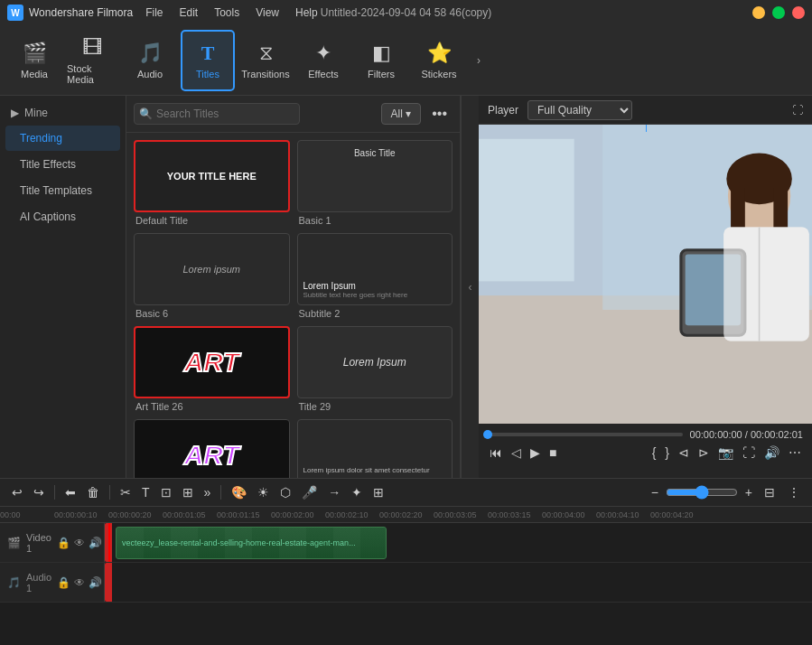 The width and height of the screenshot is (812, 645). Describe the element at coordinates (357, 492) in the screenshot. I see `bt-connect-btn: ✦` at that location.